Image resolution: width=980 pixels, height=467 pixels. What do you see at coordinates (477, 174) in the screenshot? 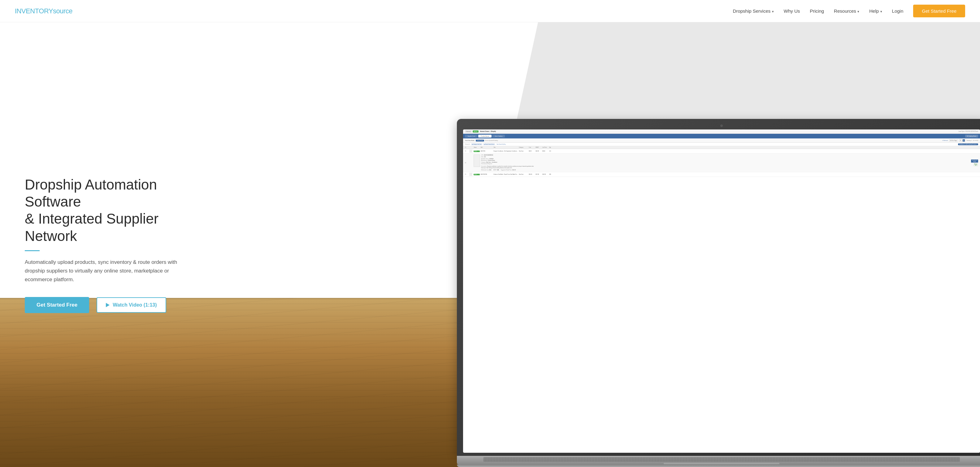
I see `screen-row3-status: Active` at bounding box center [477, 174].